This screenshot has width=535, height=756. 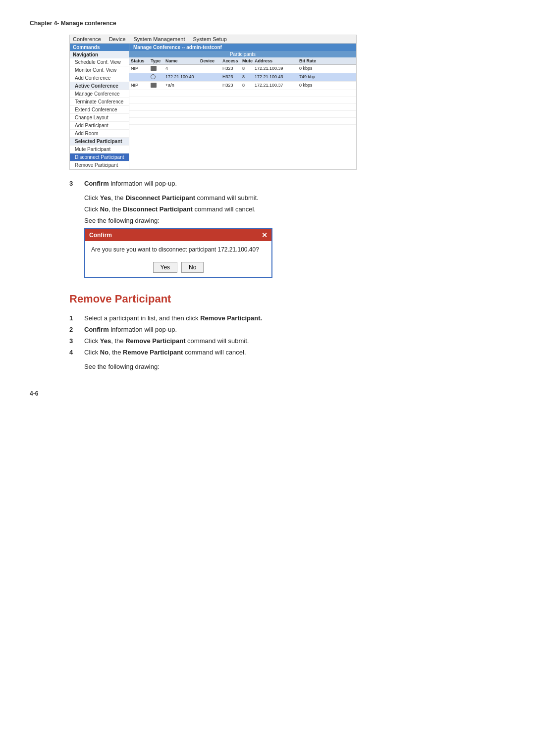 I want to click on confirm-message: Are you sure you want to disconnect part…, so click(x=178, y=250).